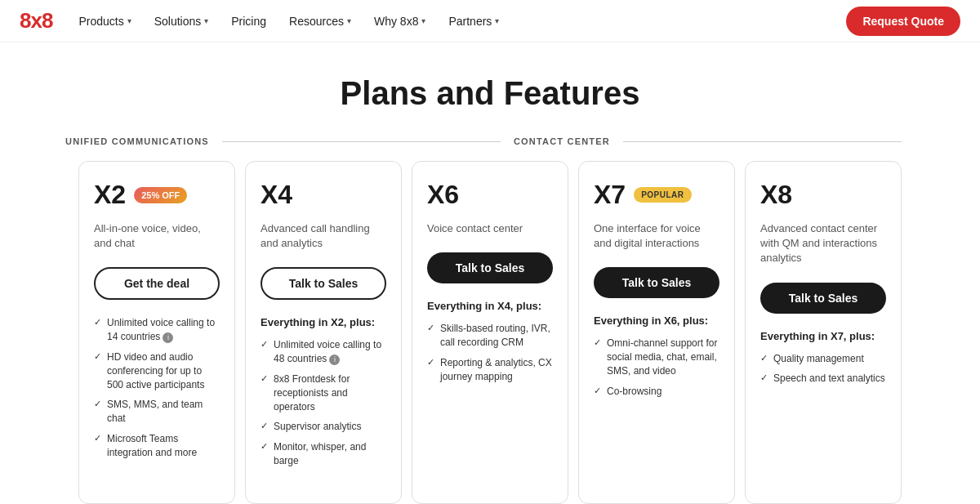 This screenshot has height=504, width=980. Describe the element at coordinates (157, 236) in the screenshot. I see `plan-description-x2: All-in-one voice, video, and chat` at that location.